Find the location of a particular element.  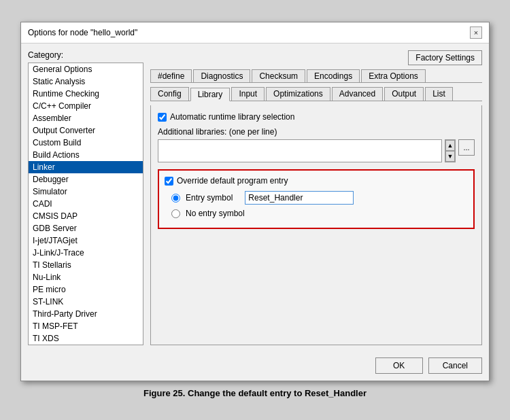

tabs-row2: Config Library Input Optimizations Advan… is located at coordinates (316, 94).